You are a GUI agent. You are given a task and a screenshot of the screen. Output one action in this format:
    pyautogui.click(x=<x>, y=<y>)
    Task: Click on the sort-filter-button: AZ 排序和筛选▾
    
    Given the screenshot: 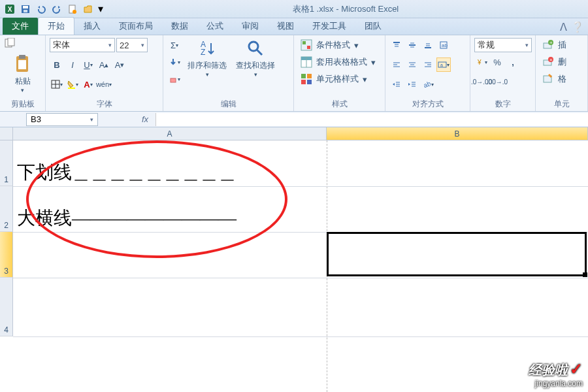 What is the action you would take?
    pyautogui.click(x=207, y=57)
    